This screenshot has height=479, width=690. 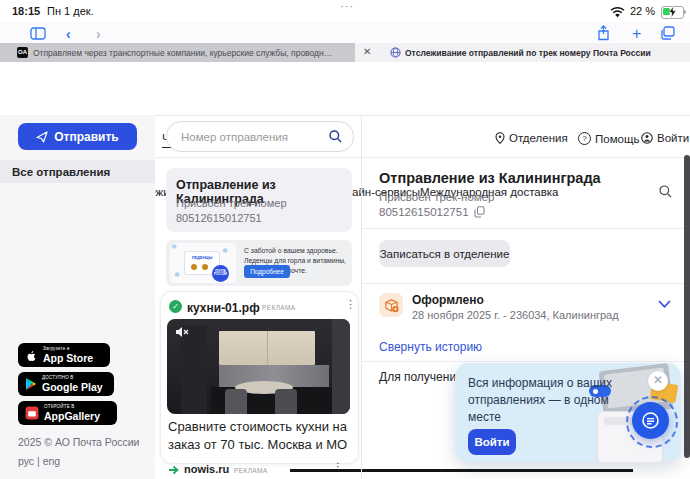 What do you see at coordinates (432, 212) in the screenshot?
I see `detail-track-row: 80512615012751` at bounding box center [432, 212].